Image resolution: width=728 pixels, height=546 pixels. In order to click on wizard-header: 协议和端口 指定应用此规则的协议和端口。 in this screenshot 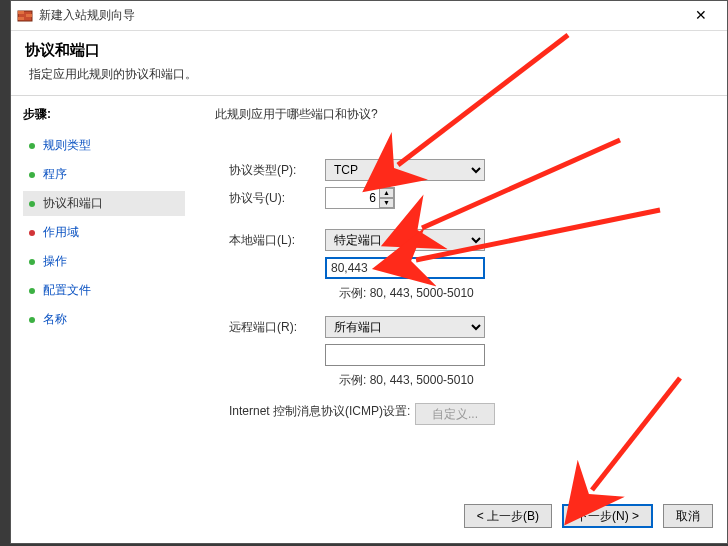, I will do `click(369, 64)`.